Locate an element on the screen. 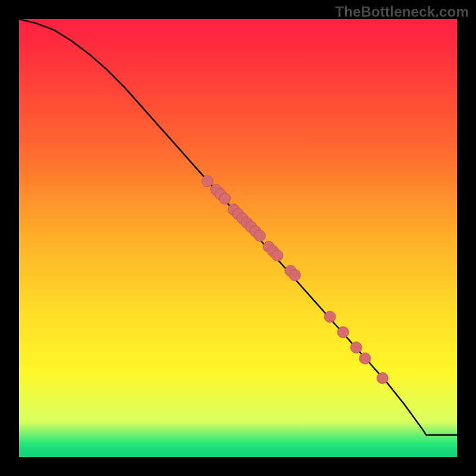 This screenshot has height=476, width=476. watermark-label: TheBottleneck.com is located at coordinates (402, 12).